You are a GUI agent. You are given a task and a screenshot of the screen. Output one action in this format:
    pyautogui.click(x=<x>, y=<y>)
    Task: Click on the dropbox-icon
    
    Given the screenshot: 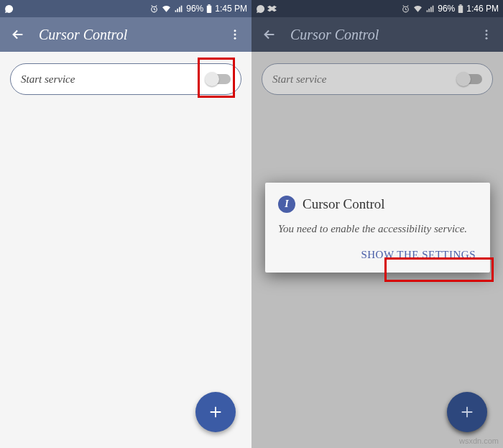 What is the action you would take?
    pyautogui.click(x=272, y=9)
    